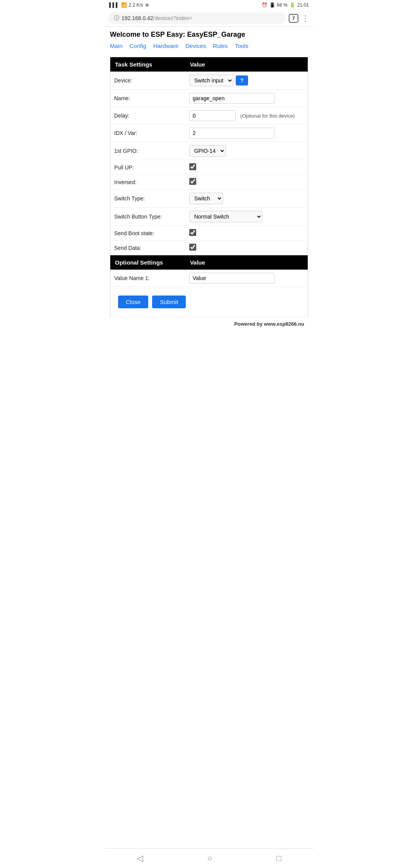 Image resolution: width=418 pixels, height=868 pixels. I want to click on nav-config: Config, so click(138, 46).